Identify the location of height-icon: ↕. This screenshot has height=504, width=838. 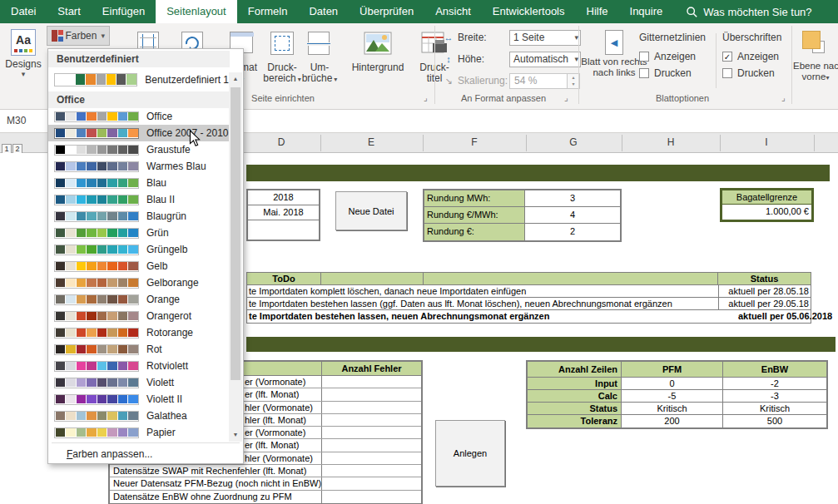
(449, 59).